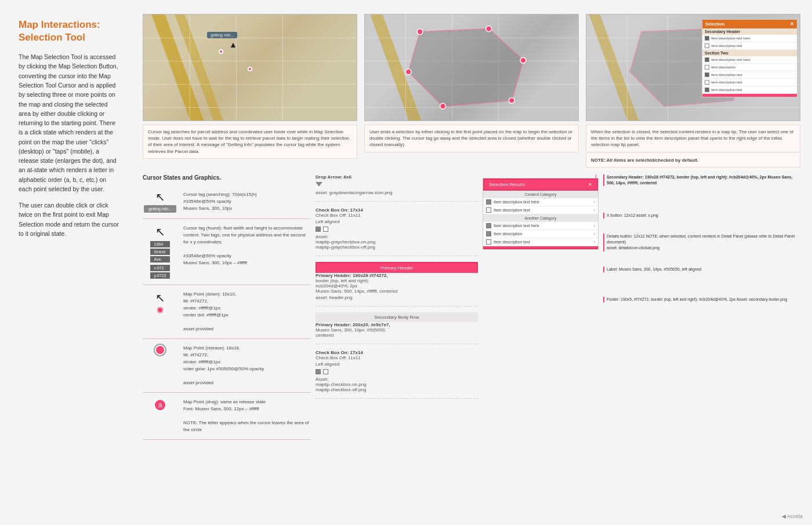  What do you see at coordinates (397, 318) in the screenshot?
I see `secondary-body-preview: Secondary Body Row` at bounding box center [397, 318].